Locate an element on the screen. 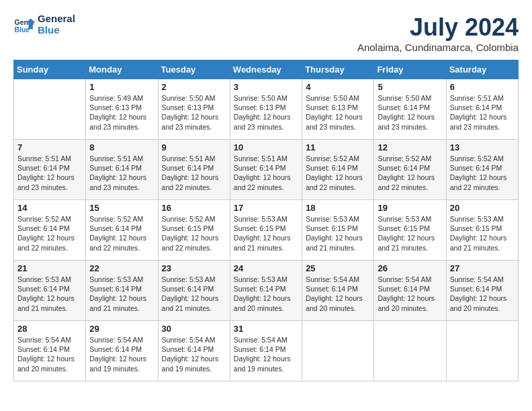  header: General Blue General Blue July 2024 Anol… is located at coordinates (266, 34).